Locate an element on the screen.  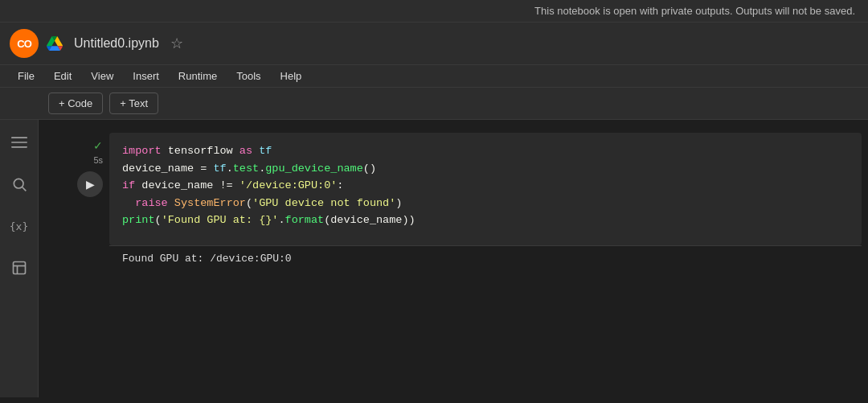
menu-view: View is located at coordinates (102, 76).